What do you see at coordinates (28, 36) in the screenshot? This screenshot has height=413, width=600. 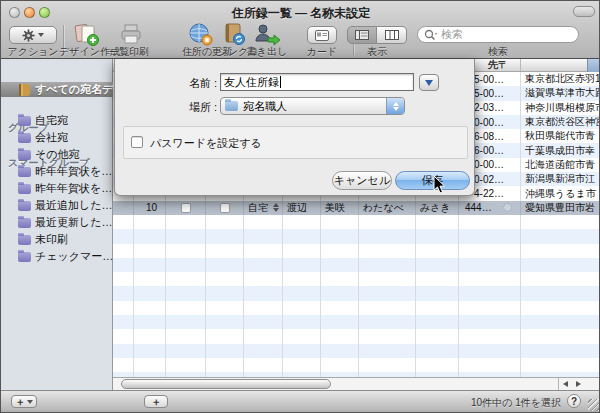 I see `gear-icon` at bounding box center [28, 36].